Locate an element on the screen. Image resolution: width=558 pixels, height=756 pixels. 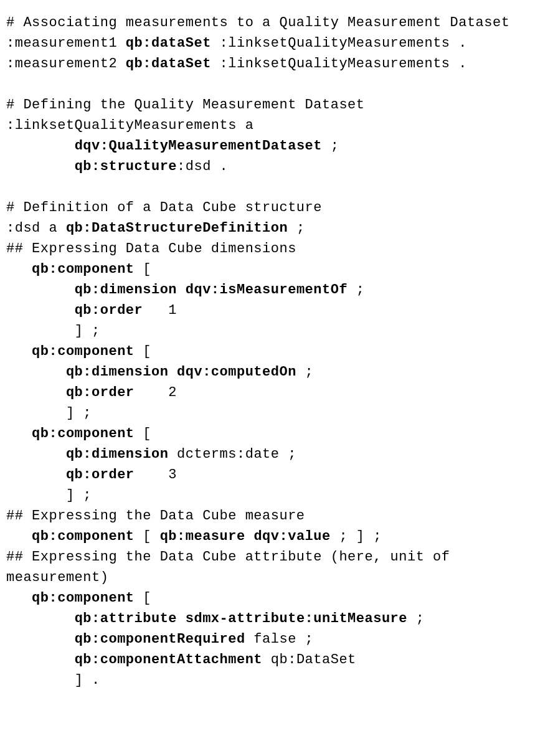
code-segment: # Defining the Quality Measurement Datas… is located at coordinates (186, 105).